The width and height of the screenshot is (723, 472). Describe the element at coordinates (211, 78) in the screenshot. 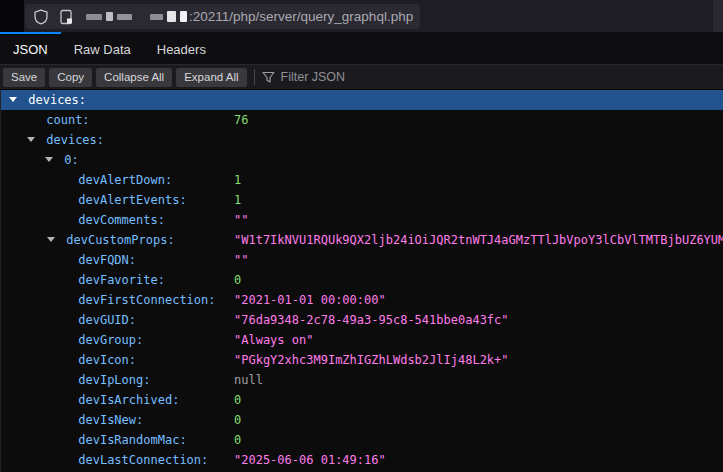

I see `expand-all-button: Expand All` at that location.